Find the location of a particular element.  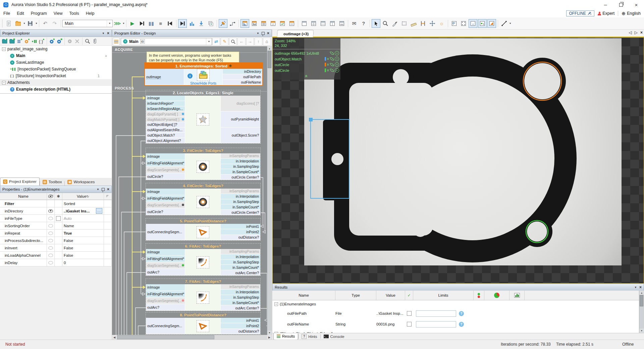

result-group-1EnumerateImages: −(1)EnumerateImages is located at coordinates (456, 304).